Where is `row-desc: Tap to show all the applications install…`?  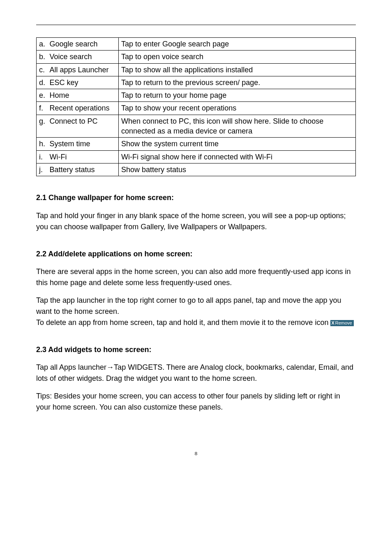
row-desc: Tap to show all the applications install… is located at coordinates (238, 70).